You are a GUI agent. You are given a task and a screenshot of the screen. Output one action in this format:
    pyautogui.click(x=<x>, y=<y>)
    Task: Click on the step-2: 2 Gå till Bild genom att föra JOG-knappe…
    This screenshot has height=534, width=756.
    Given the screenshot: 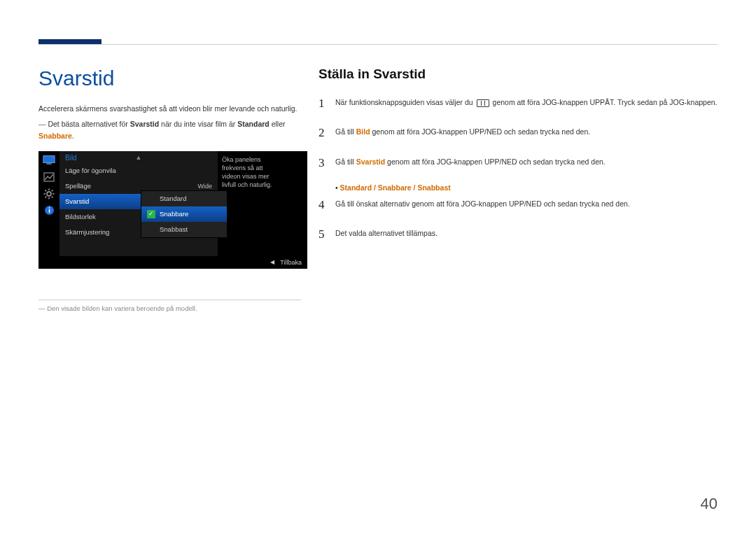 What is the action you would take?
    pyautogui.click(x=518, y=133)
    